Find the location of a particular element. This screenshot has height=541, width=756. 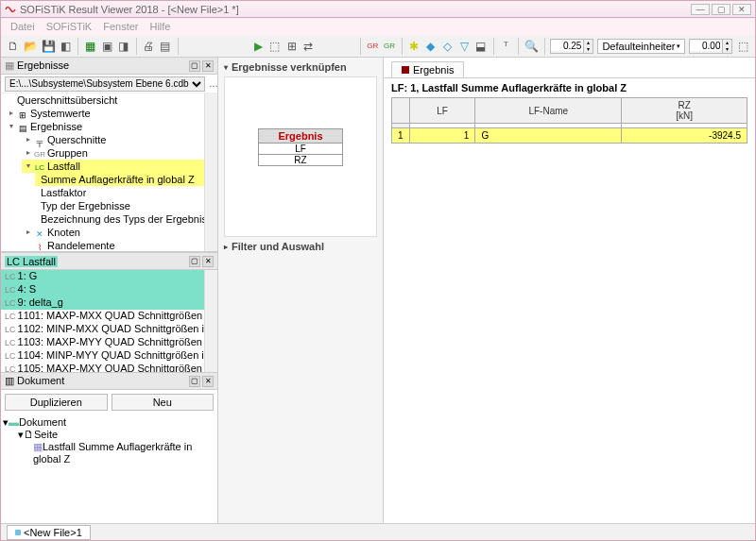

tree-querschnittsuebersicht: Querschnittsübersicht is located at coordinates (112, 100).